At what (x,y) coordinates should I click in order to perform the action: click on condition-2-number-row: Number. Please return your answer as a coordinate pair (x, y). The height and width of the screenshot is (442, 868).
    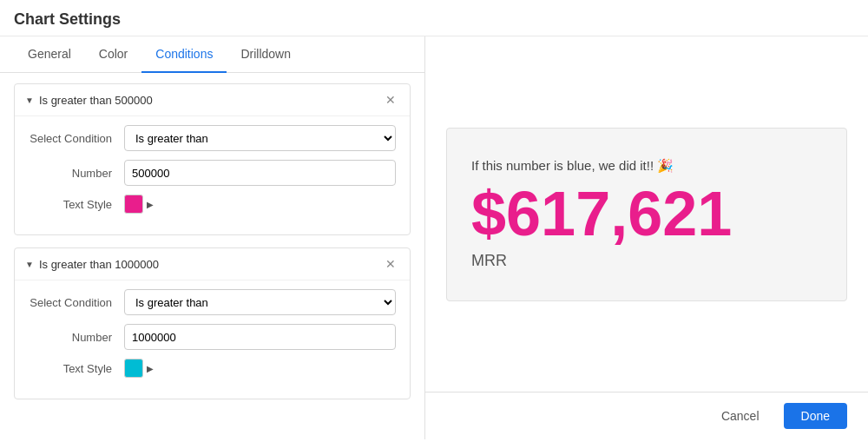
    Looking at the image, I should click on (212, 337).